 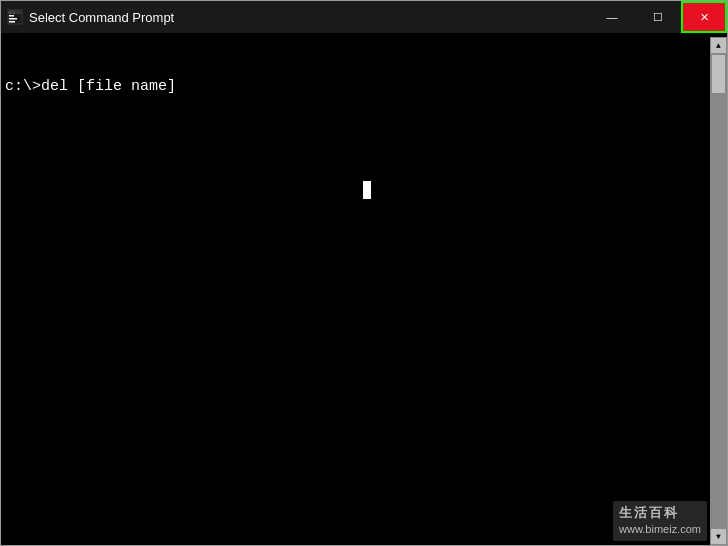 What do you see at coordinates (15, 17) in the screenshot?
I see `cmd-icon: C:\` at bounding box center [15, 17].